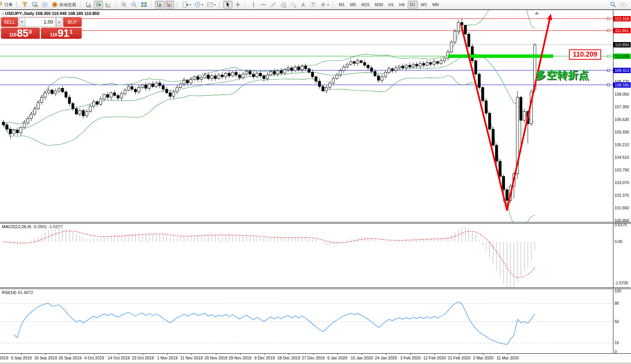 The image size is (631, 364). What do you see at coordinates (22, 22) in the screenshot?
I see `volume-decrease-button: ▼` at bounding box center [22, 22].